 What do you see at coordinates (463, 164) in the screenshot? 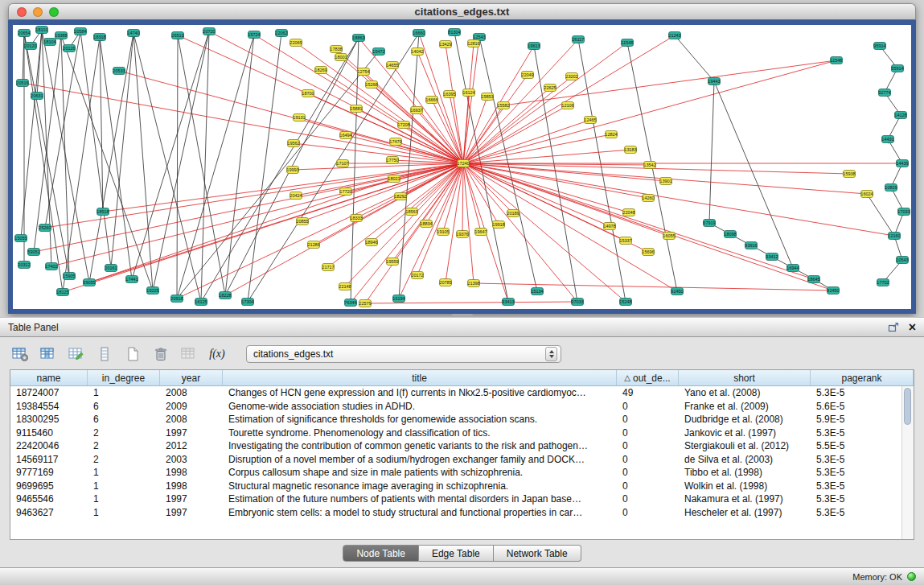
I see `network-node: 17240` at bounding box center [463, 164].